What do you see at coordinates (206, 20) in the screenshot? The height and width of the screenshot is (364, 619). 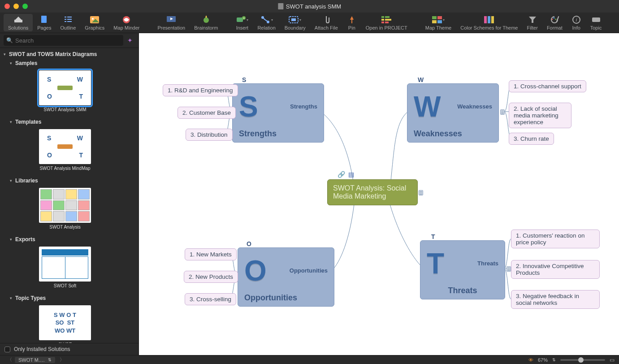 I see `brainstorm-icon` at bounding box center [206, 20].